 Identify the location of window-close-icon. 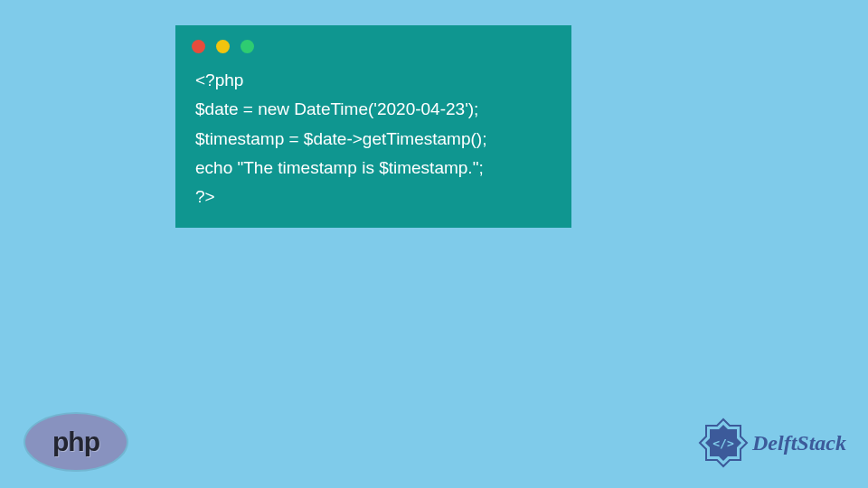
(199, 47).